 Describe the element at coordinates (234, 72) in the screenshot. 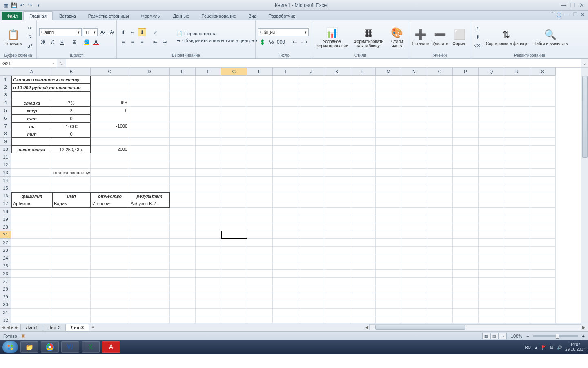

I see `column-header: G` at that location.